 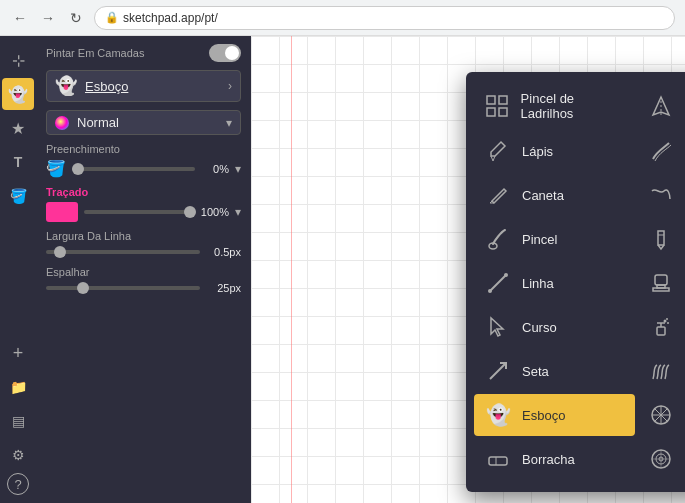 What do you see at coordinates (661, 371) in the screenshot?
I see `brush-item-fur: Pele` at bounding box center [661, 371].